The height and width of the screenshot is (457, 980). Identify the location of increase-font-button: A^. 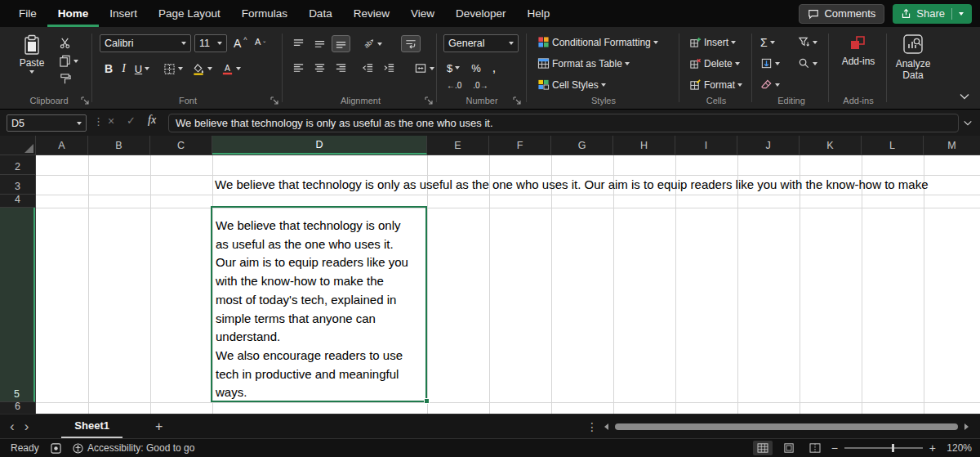
(240, 43).